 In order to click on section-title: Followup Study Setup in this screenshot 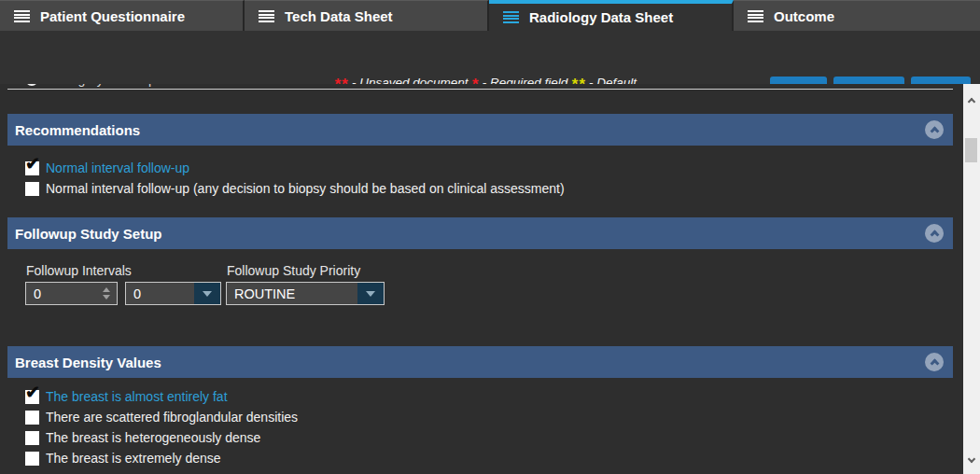, I will do `click(89, 233)`.